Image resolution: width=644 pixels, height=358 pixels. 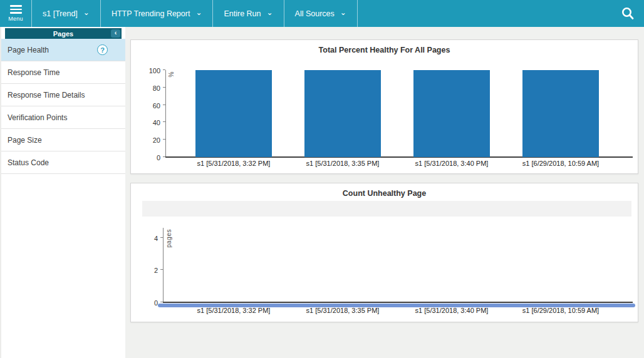 I want to click on sidebar-item-verification-points: Verification Points, so click(x=63, y=118).